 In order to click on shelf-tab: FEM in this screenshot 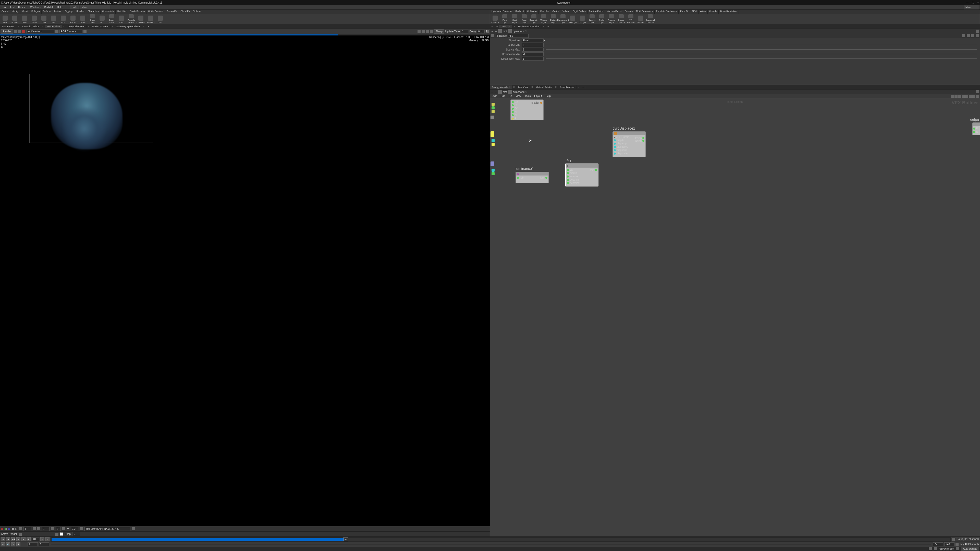, I will do `click(695, 11)`.